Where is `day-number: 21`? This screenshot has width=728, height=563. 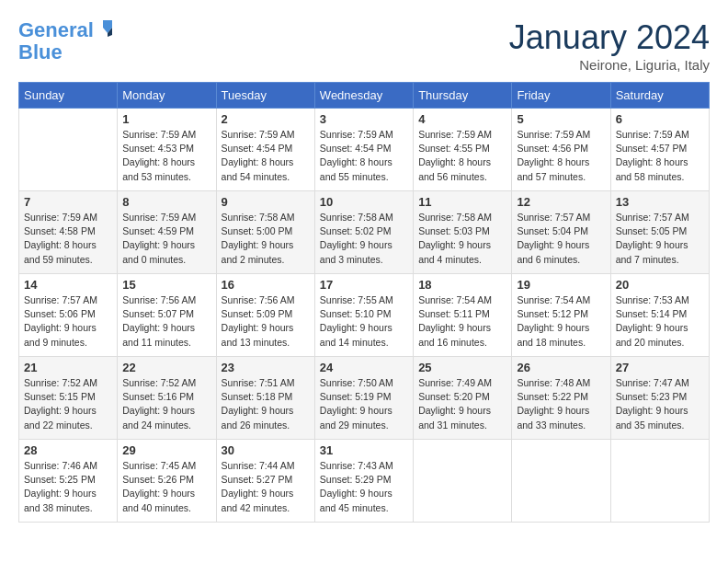
day-number: 21 is located at coordinates (68, 368).